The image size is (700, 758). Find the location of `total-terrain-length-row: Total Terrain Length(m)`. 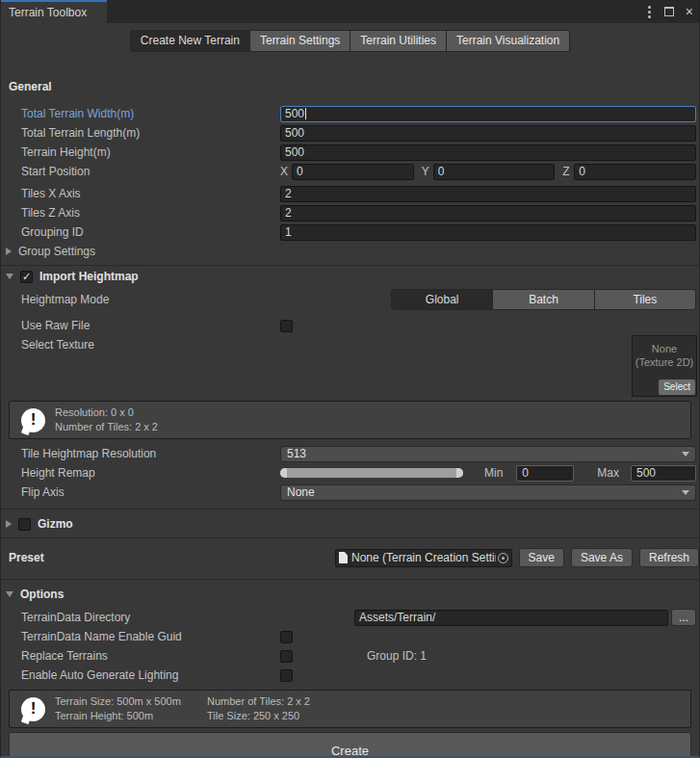

total-terrain-length-row: Total Terrain Length(m) is located at coordinates (350, 133).